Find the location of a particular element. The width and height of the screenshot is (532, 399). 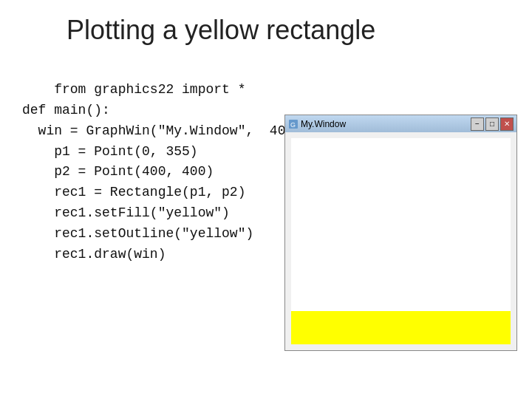

minimize-button: − is located at coordinates (477, 124).